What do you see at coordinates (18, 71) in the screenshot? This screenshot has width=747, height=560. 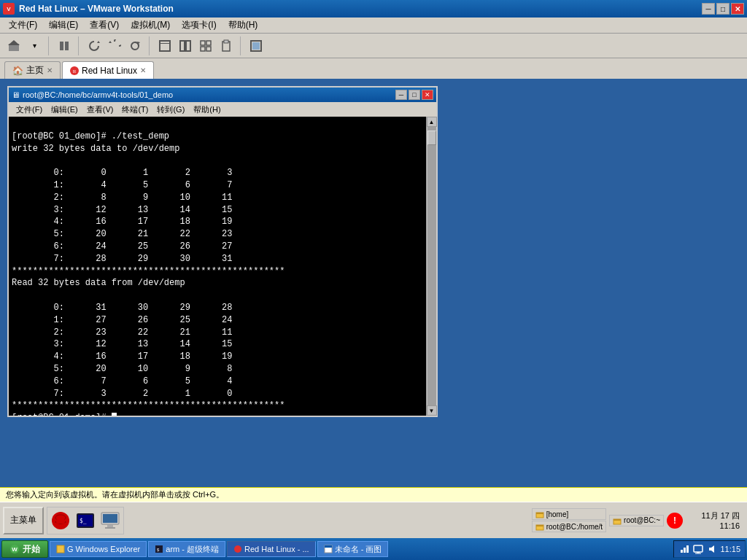 I see `tab-home-icon: 🏠` at bounding box center [18, 71].